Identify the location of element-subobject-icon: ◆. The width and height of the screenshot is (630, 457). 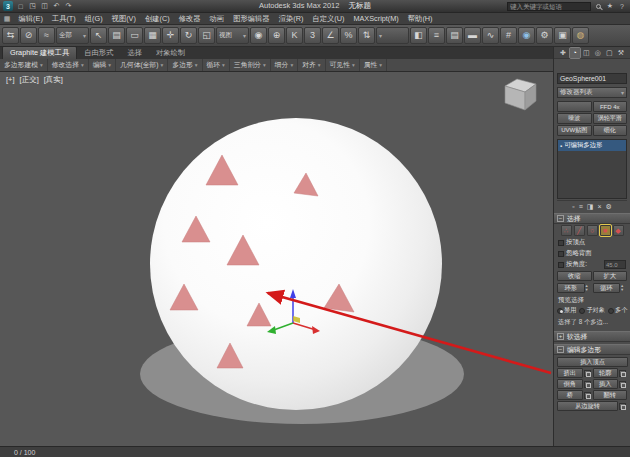
(618, 230).